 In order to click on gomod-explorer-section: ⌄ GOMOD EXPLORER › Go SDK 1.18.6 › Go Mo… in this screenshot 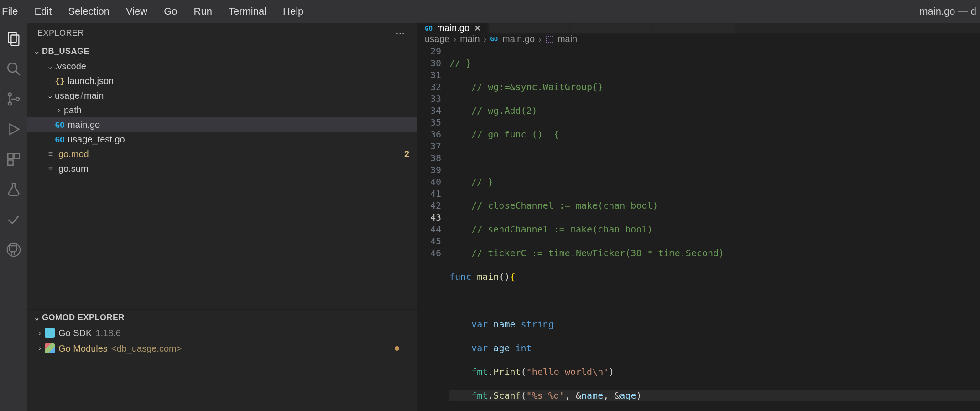, I will do `click(223, 360)`.